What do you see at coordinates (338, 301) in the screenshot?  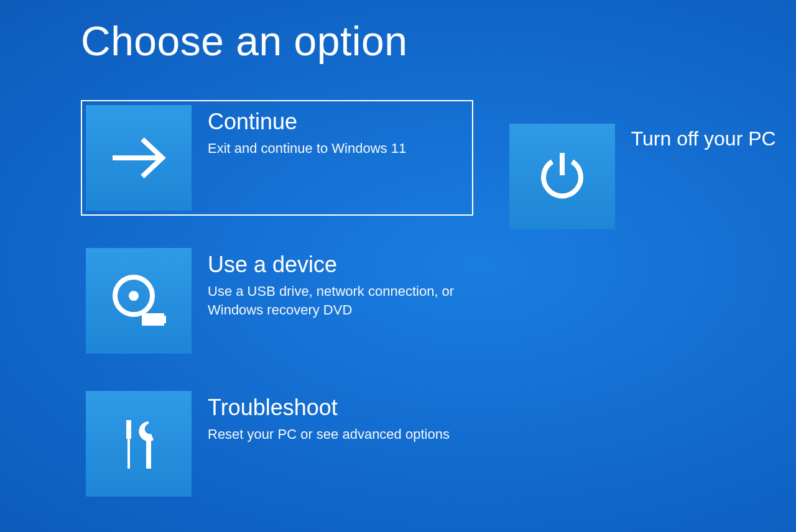 I see `use-device-description: Use a USB drive, network connection, or …` at bounding box center [338, 301].